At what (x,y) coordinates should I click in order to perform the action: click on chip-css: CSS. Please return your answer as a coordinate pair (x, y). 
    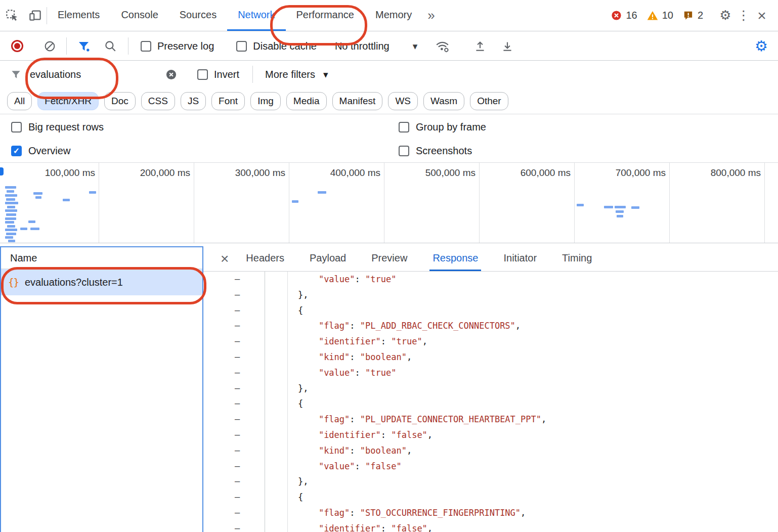
    Looking at the image, I should click on (158, 101).